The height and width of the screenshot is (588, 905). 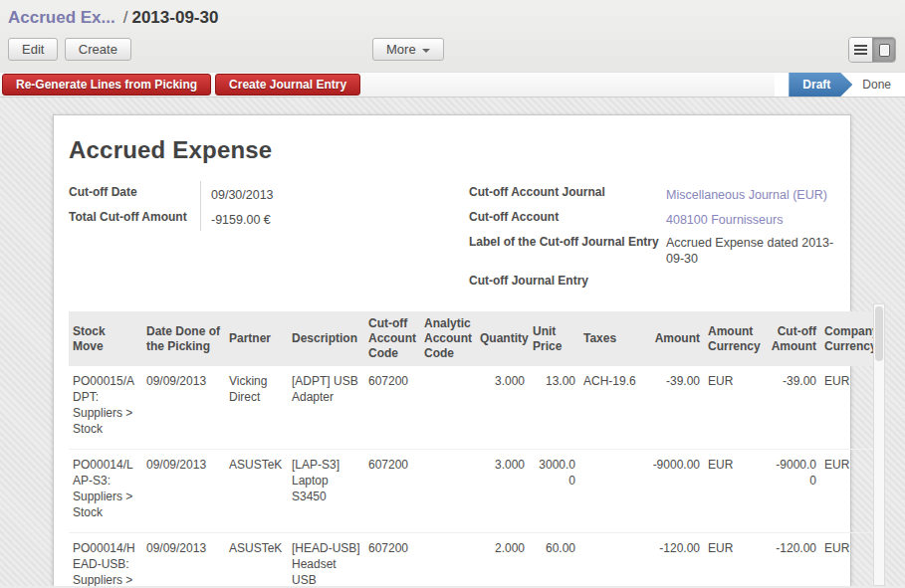 I want to click on field-row: Cut-off Journal Entry, so click(x=659, y=283).